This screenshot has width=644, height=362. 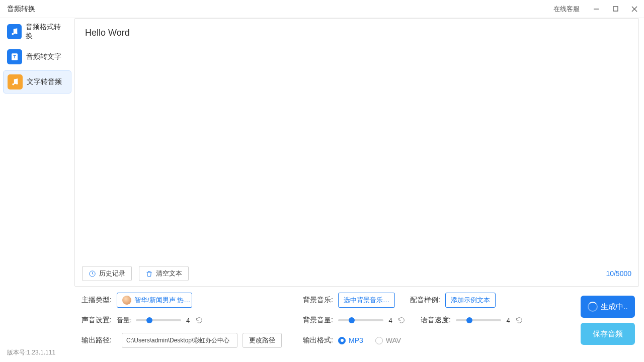 What do you see at coordinates (320, 320) in the screenshot?
I see `bgm-volume-label: 背景音量:` at bounding box center [320, 320].